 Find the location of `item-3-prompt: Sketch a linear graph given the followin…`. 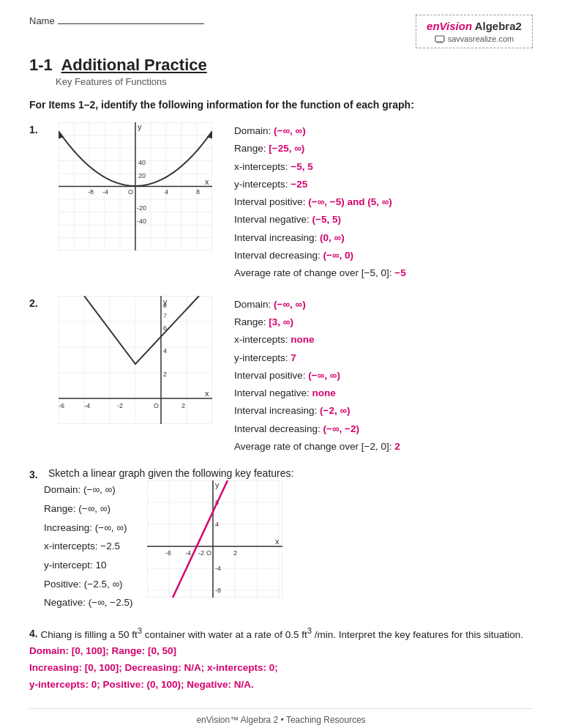

item-3-prompt: Sketch a linear graph given the followin… is located at coordinates (171, 473).